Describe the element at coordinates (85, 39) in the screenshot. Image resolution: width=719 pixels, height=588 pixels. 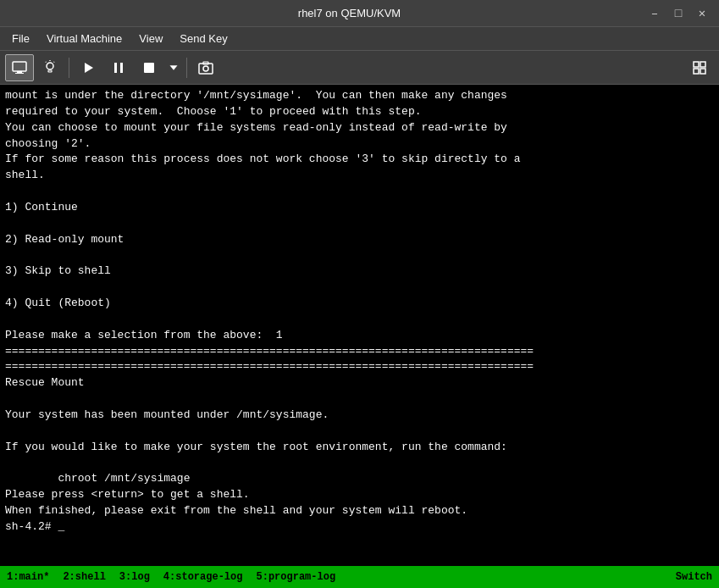
I see `menu-virtual-machine: Virtual Machine` at that location.